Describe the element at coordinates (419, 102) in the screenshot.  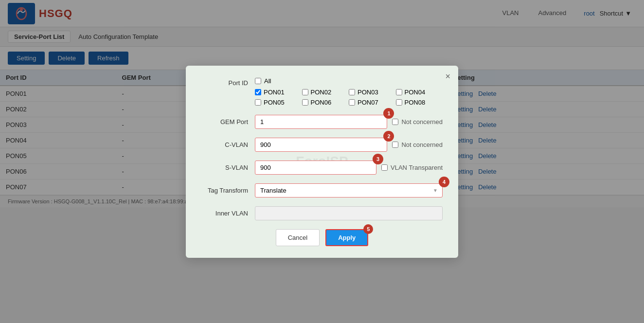
I see `port-item-pon08: PON08` at that location.